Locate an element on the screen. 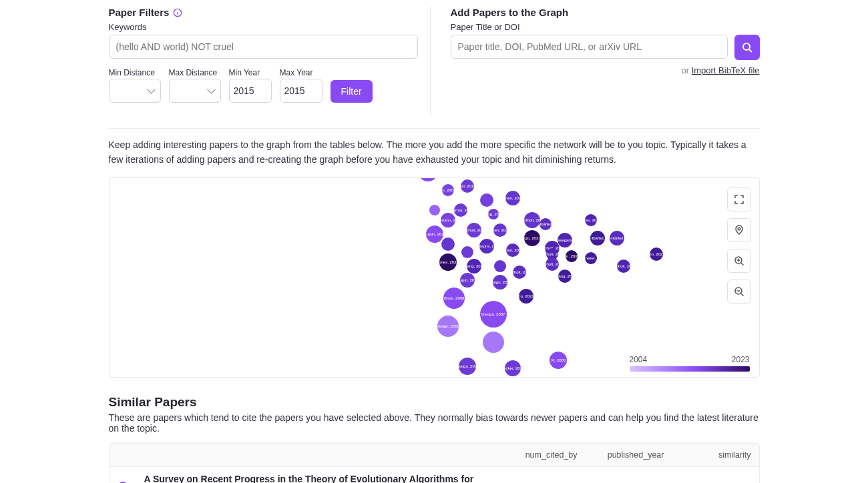  graph-node: Jones, 2023 is located at coordinates (448, 262).